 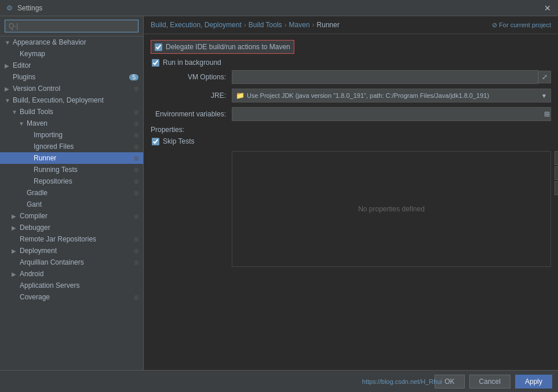 I want to click on breadcrumb-part-1: Build Tools, so click(x=265, y=25).